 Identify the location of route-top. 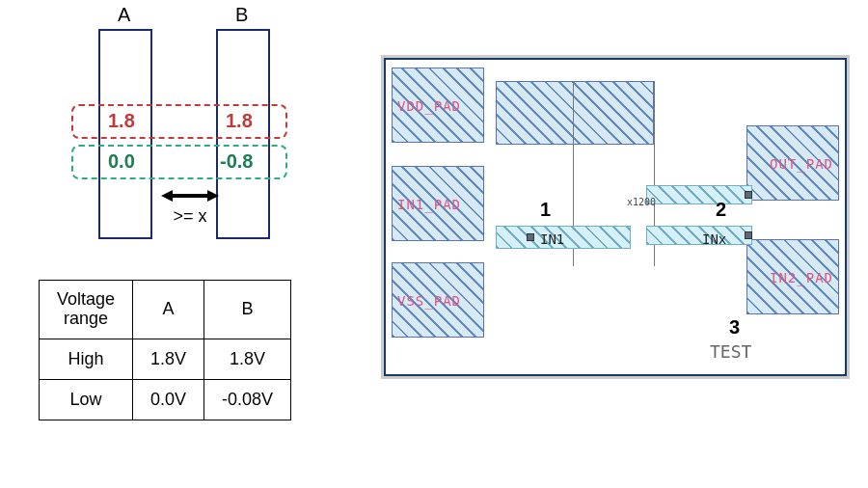
(575, 113).